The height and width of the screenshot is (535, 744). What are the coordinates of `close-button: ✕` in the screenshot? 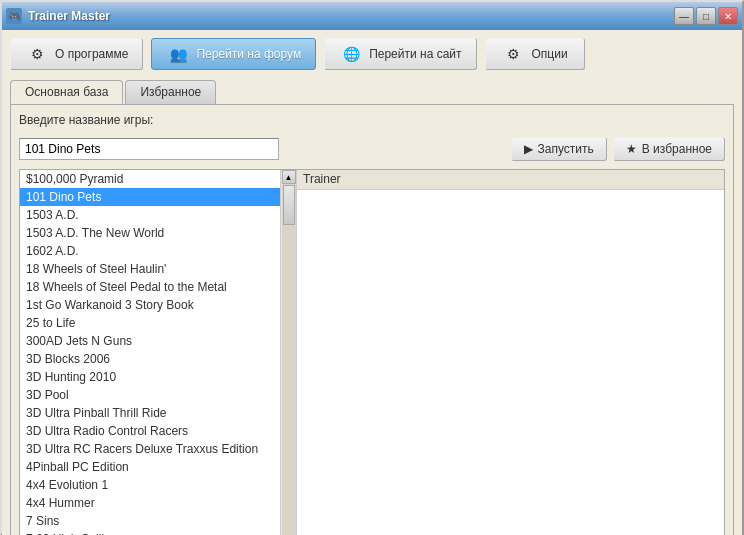 It's located at (728, 16).